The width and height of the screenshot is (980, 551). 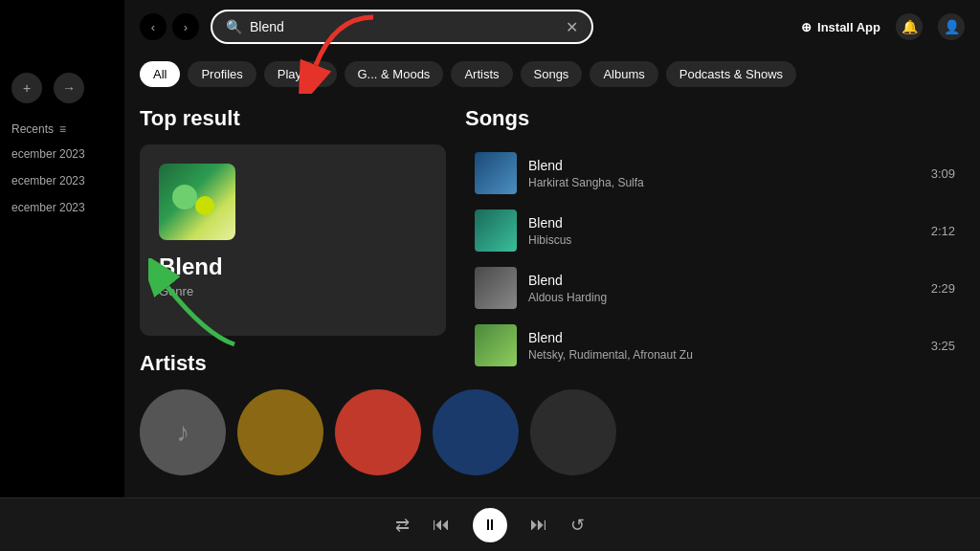 I want to click on plus-icon: +, so click(x=27, y=88).